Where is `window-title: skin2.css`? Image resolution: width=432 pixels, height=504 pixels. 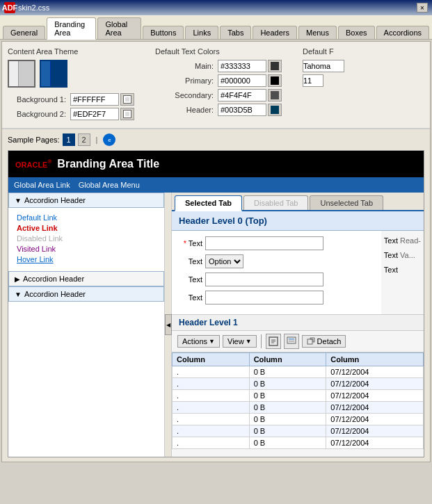
window-title: skin2.css is located at coordinates (217, 8).